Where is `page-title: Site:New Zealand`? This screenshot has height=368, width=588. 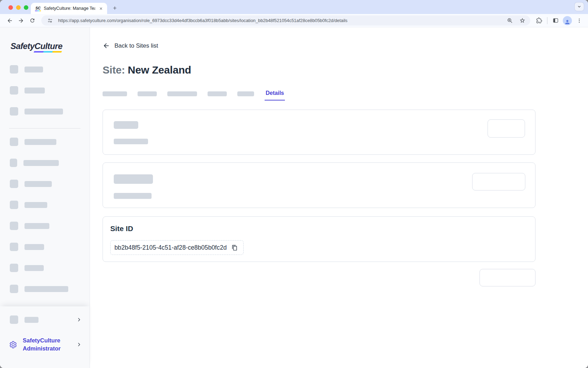
page-title: Site:New Zealand is located at coordinates (319, 70).